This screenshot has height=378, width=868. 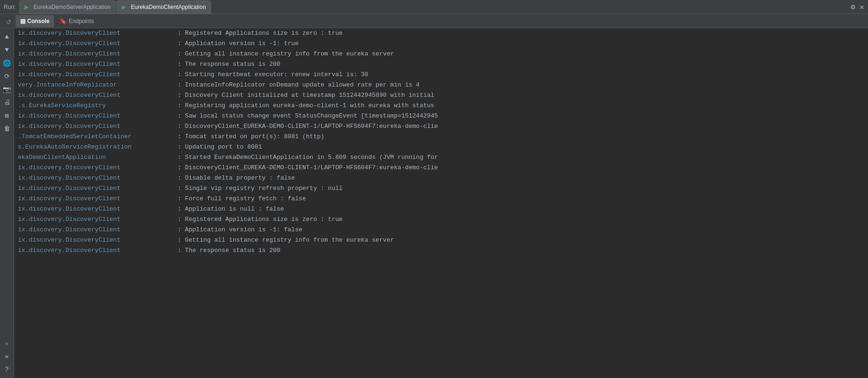 I want to click on scroll-down-button: ▼, so click(x=7, y=50).